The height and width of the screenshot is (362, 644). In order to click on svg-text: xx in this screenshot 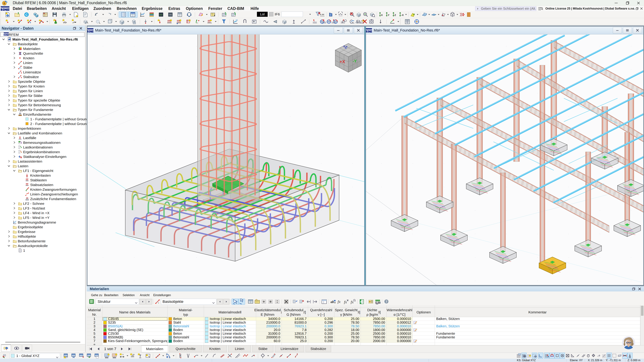, I will do `click(134, 355)`.